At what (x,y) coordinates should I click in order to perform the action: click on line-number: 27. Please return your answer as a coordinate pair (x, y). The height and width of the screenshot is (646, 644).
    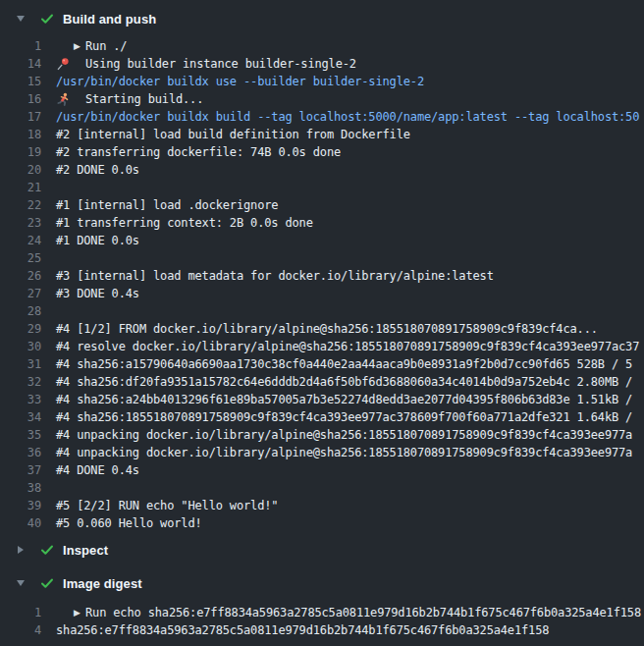
    Looking at the image, I should click on (21, 294).